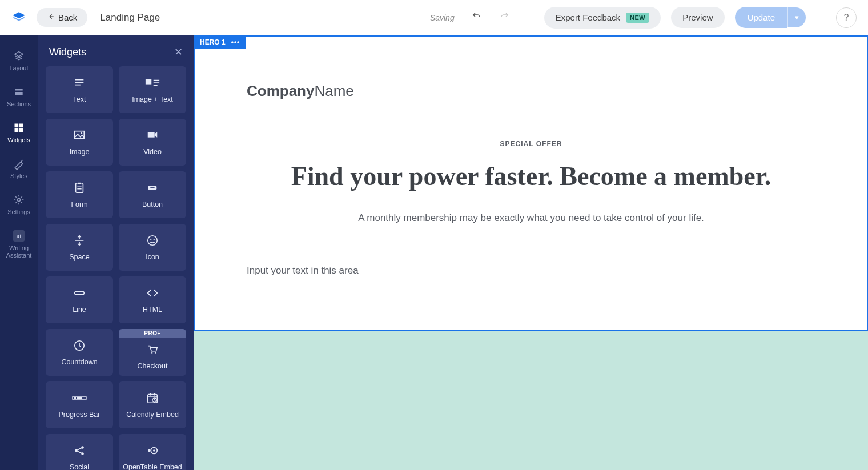 The height and width of the screenshot is (470, 868). Describe the element at coordinates (152, 142) in the screenshot. I see `widget-video: Video` at that location.